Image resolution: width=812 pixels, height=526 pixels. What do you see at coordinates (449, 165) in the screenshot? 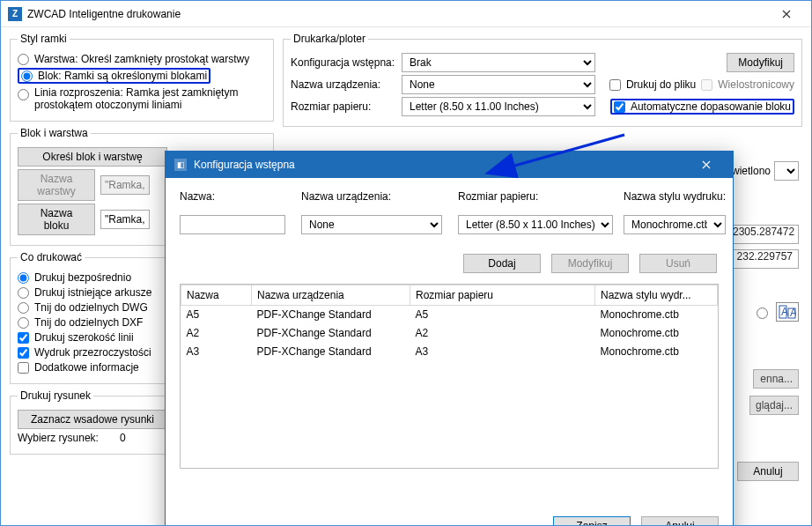
I see `modal-titlebar: ◧ Konfiguracja wstępna` at bounding box center [449, 165].